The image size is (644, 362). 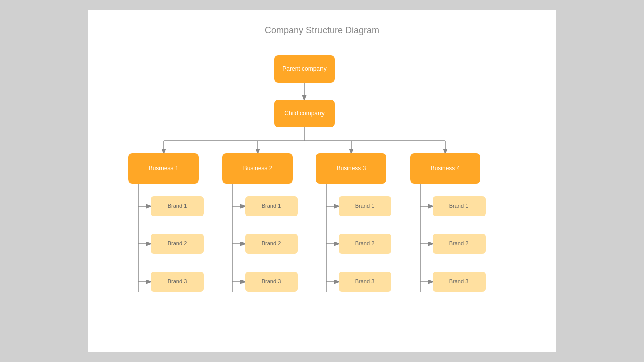 What do you see at coordinates (177, 243) in the screenshot?
I see `b1-brand2-label: Brand 2` at bounding box center [177, 243].